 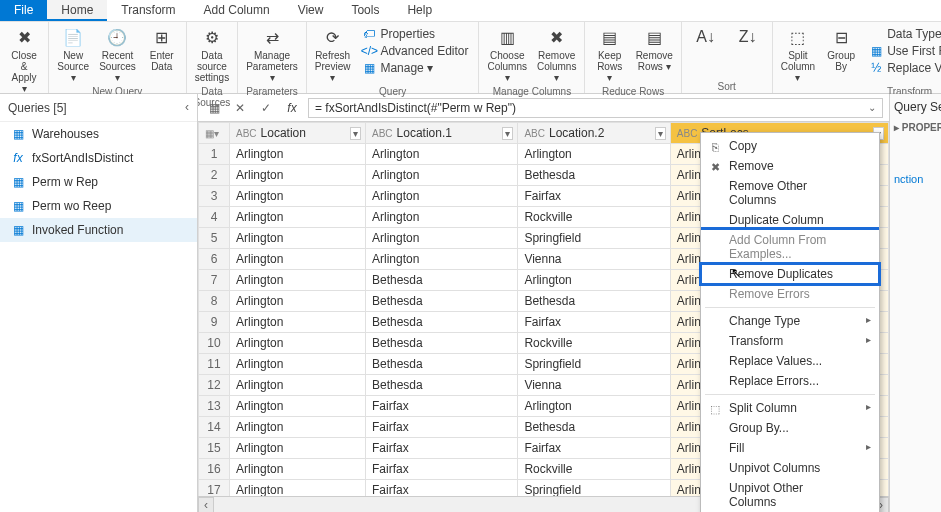 I want to click on cell: 12, so click(x=214, y=386).